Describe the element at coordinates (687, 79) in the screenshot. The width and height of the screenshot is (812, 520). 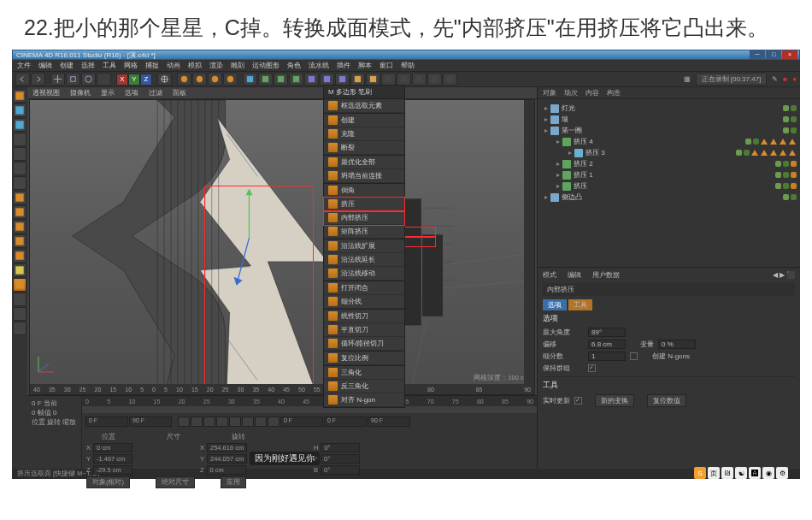
I see `layout-icon: ▦` at that location.